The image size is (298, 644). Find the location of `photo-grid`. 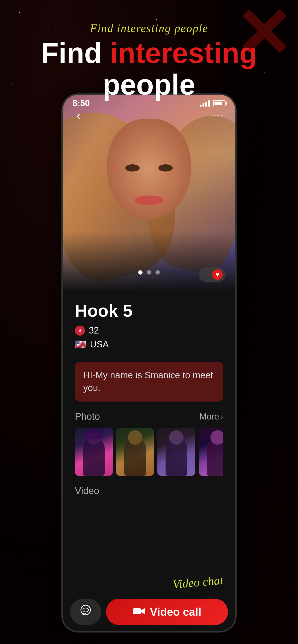

photo-grid is located at coordinates (149, 452).